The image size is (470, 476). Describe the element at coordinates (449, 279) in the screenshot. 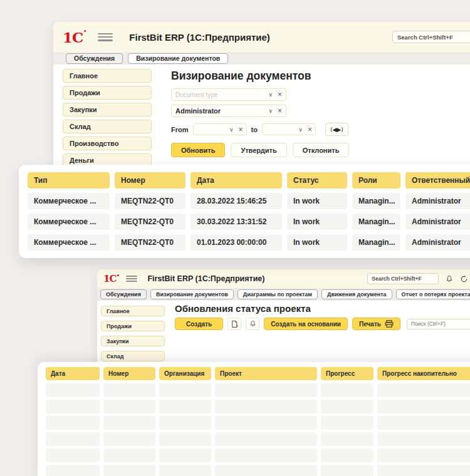

I see `notifications-bell-icon` at that location.